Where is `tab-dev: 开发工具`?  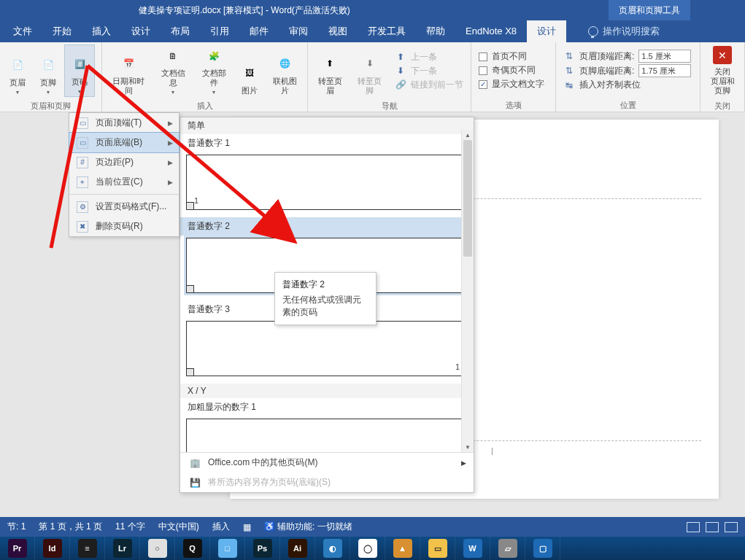 tab-dev: 开发工具 is located at coordinates (387, 31).